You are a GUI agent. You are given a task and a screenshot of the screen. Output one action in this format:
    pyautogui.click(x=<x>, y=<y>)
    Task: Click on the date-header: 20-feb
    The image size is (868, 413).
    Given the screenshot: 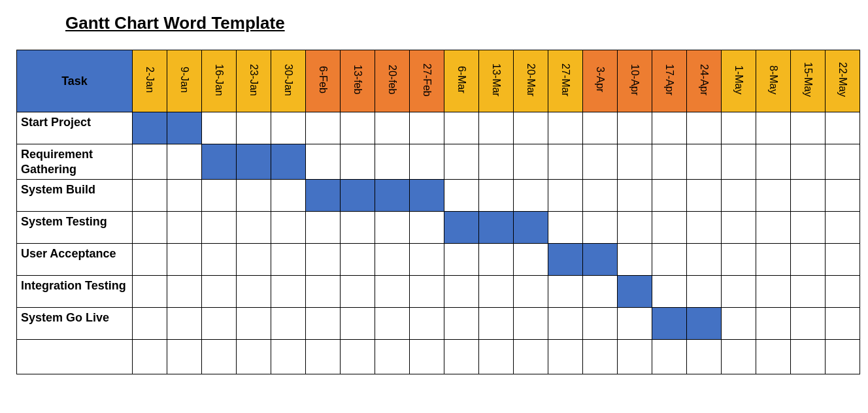 What is the action you would take?
    pyautogui.click(x=392, y=81)
    